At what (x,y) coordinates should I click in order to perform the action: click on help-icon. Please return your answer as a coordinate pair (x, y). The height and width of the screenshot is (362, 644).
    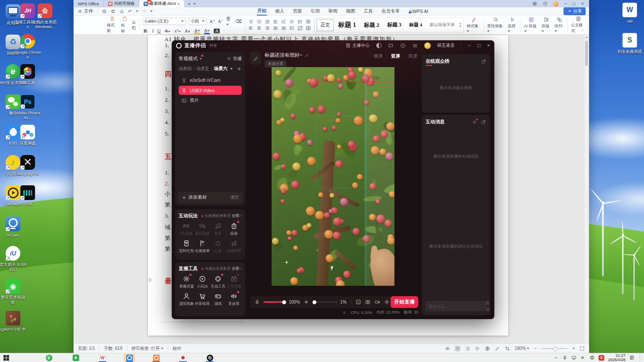
    Looking at the image, I should click on (403, 46).